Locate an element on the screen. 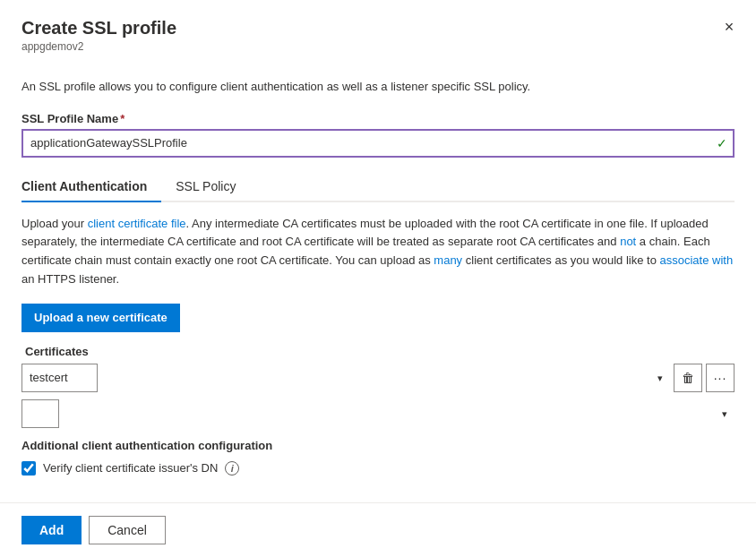  valid-check-icon: ✓ is located at coordinates (722, 143).